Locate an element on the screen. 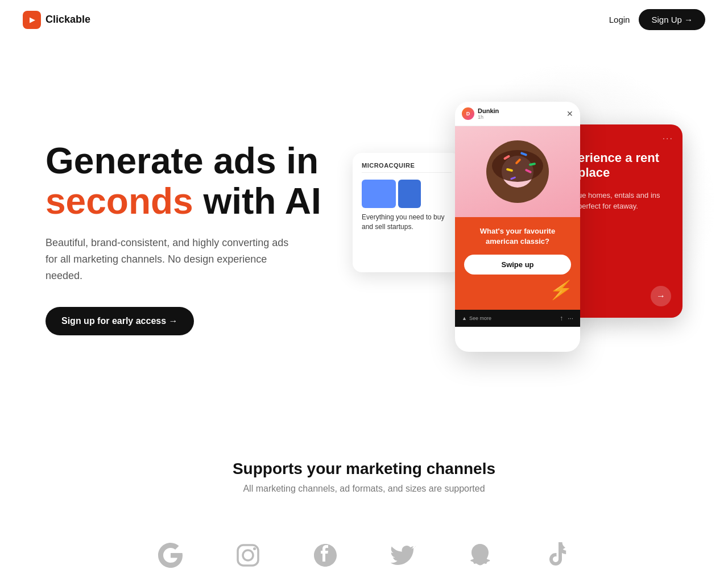 The height and width of the screenshot is (582, 728). microacquire-text: Everything you need to buy and sell star… is located at coordinates (407, 222).